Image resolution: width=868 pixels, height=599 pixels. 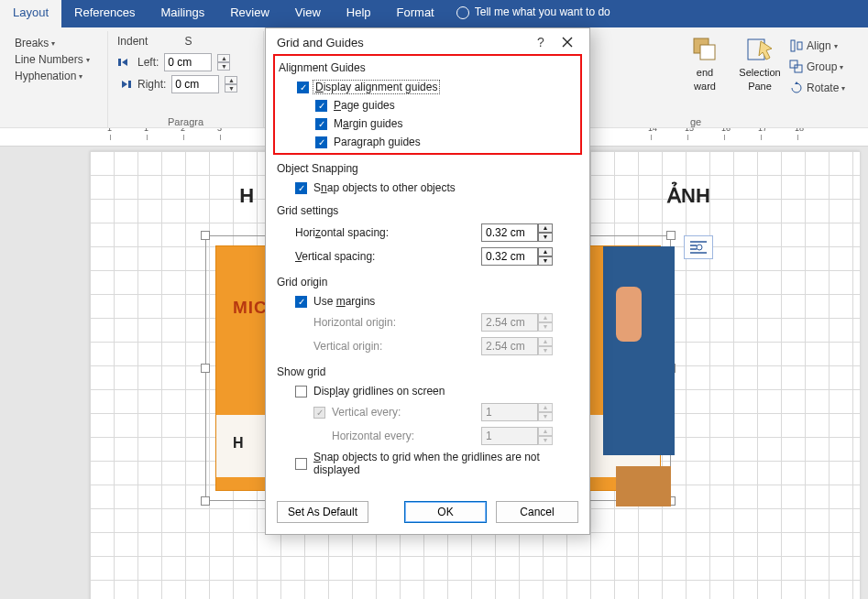 I want to click on paragraph-group-label: Paragra, so click(x=185, y=122).